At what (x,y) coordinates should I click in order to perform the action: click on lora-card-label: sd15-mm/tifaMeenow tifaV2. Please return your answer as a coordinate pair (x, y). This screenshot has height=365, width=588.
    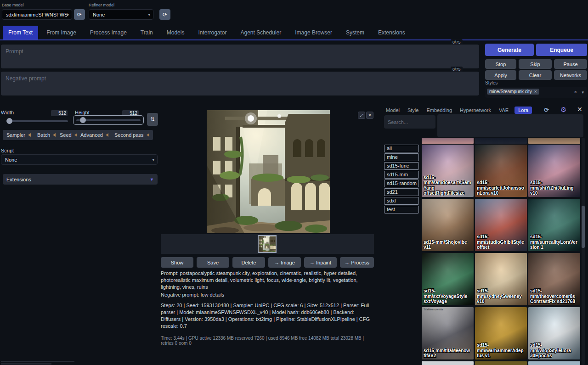
    Looking at the image, I should click on (447, 353).